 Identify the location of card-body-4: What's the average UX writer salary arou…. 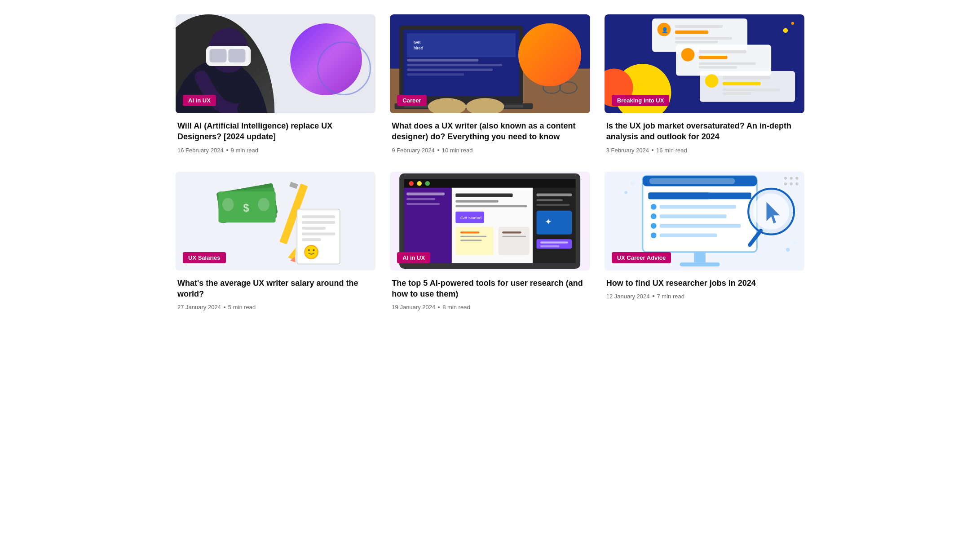
(276, 291).